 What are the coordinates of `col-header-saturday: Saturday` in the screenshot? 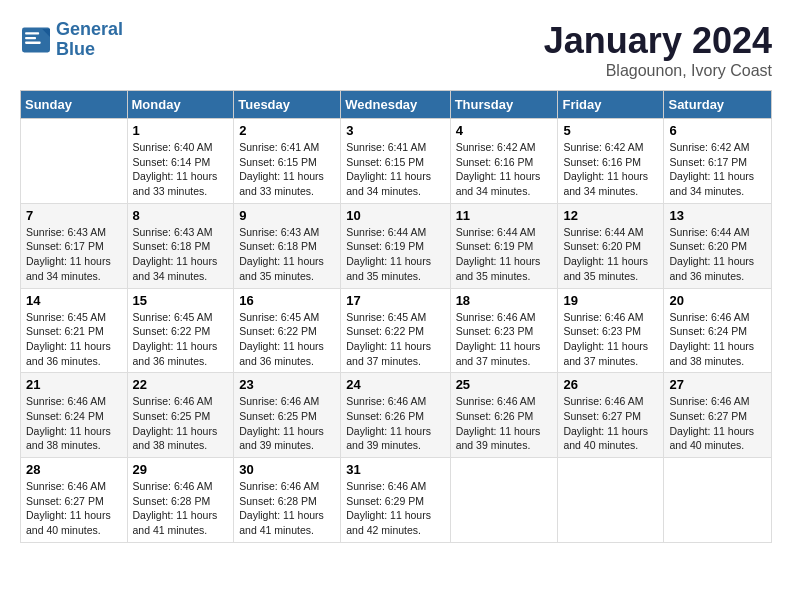 It's located at (718, 105).